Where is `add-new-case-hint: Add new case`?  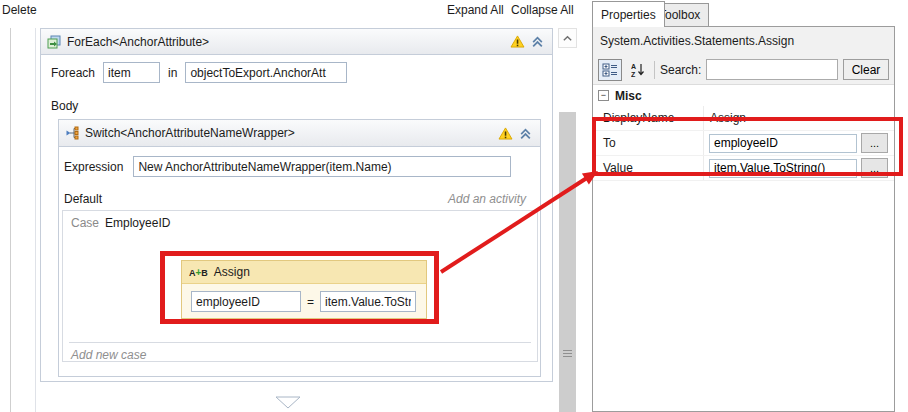
add-new-case-hint: Add new case is located at coordinates (108, 355).